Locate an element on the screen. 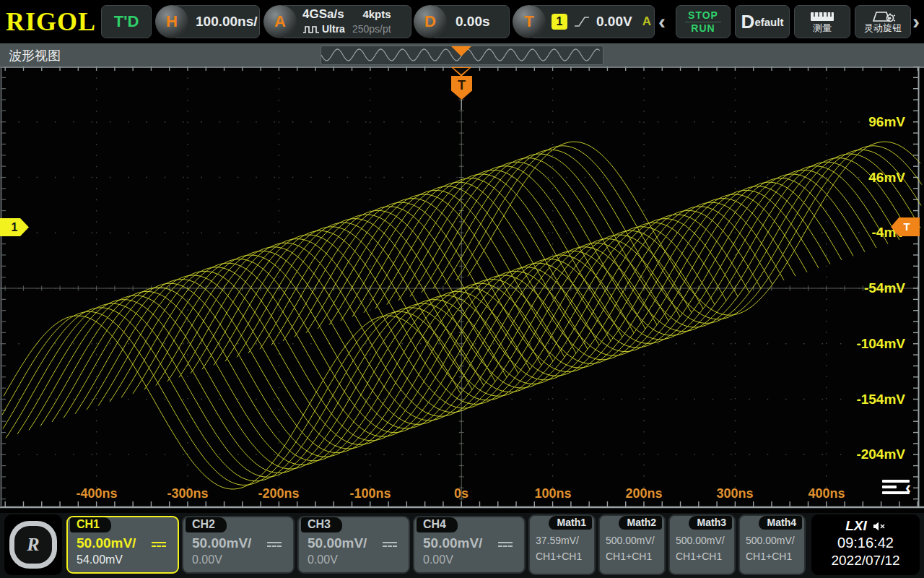 The height and width of the screenshot is (578, 924). channel-card-ch2: CH2 50.00mV/ 0.00V is located at coordinates (238, 545).